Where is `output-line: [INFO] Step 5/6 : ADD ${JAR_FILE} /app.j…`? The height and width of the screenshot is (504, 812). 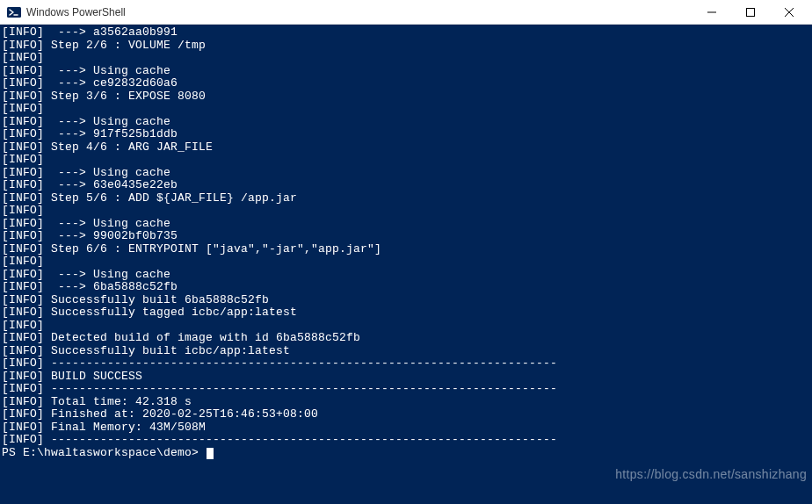 output-line: [INFO] Step 5/6 : ADD ${JAR_FILE} /app.j… is located at coordinates (406, 198).